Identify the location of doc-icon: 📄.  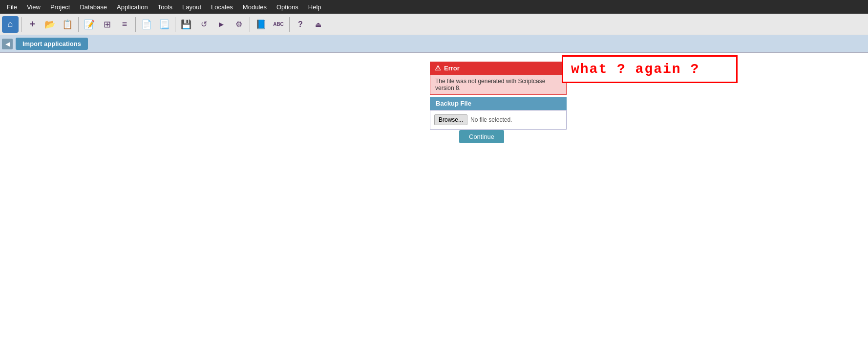
(147, 24).